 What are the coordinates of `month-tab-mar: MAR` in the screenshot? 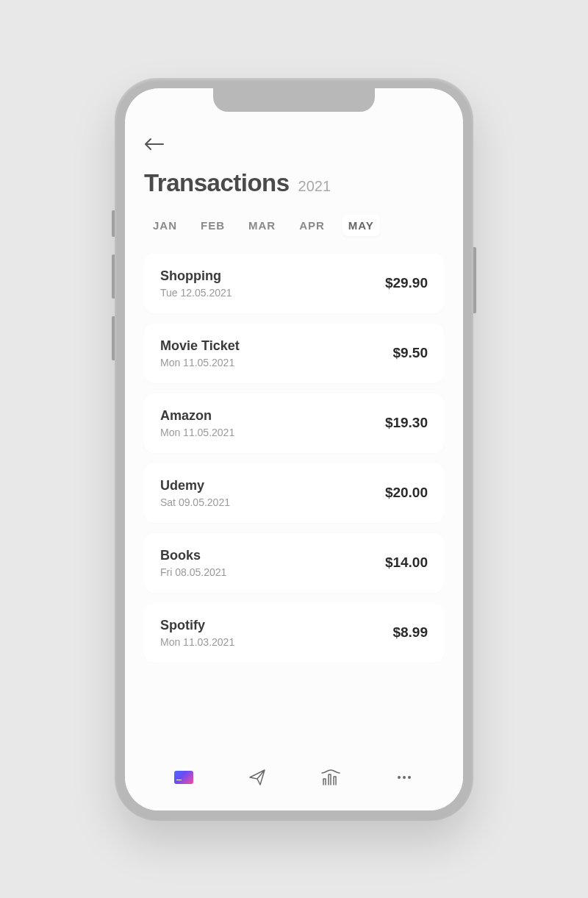 It's located at (262, 225).